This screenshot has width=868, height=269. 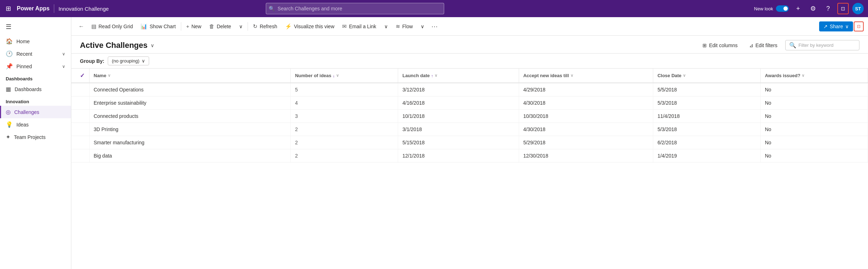 I want to click on keyword-filter: 🔍, so click(x=822, y=45).